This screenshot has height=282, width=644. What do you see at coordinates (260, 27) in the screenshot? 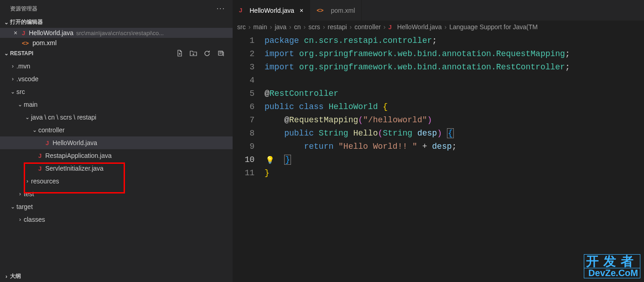
I see `breadcrumb-item: main` at bounding box center [260, 27].